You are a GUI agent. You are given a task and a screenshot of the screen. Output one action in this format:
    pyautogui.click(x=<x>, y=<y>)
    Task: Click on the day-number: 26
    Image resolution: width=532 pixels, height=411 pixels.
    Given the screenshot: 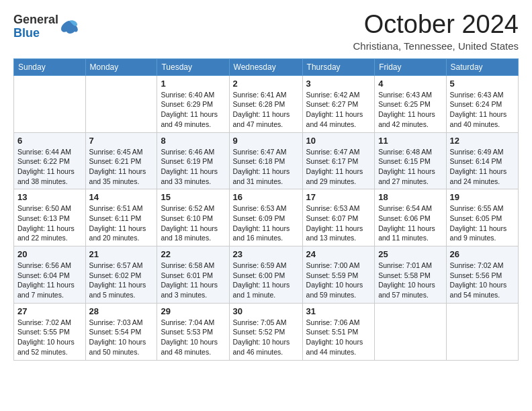 What is the action you would take?
    pyautogui.click(x=482, y=254)
    